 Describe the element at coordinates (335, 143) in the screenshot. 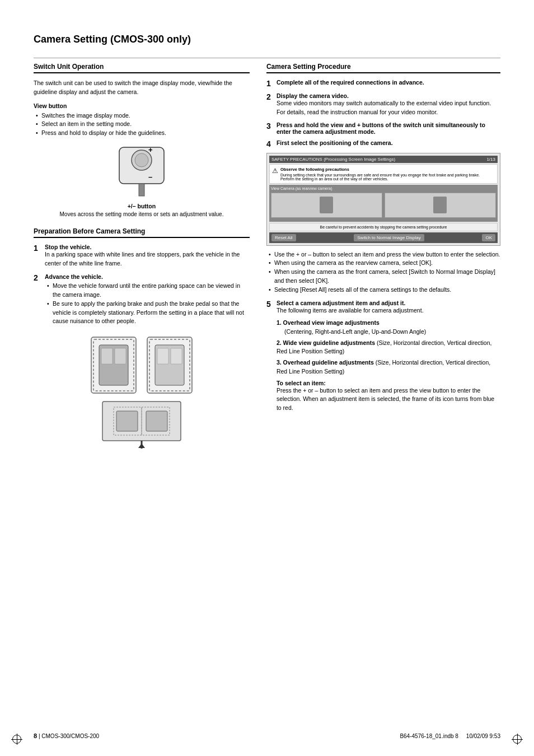

I see `step-title: First select the positioning of the came…` at that location.